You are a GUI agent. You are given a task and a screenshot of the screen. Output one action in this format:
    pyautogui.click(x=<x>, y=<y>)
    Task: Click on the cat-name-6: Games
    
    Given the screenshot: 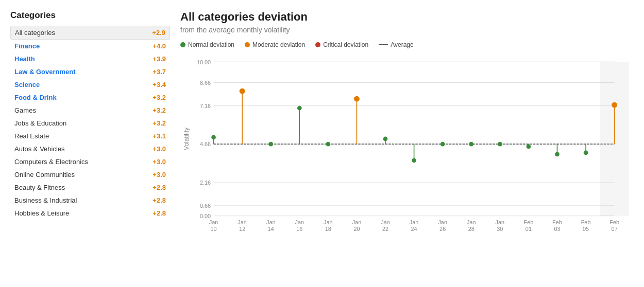 What is the action you would take?
    pyautogui.click(x=25, y=110)
    